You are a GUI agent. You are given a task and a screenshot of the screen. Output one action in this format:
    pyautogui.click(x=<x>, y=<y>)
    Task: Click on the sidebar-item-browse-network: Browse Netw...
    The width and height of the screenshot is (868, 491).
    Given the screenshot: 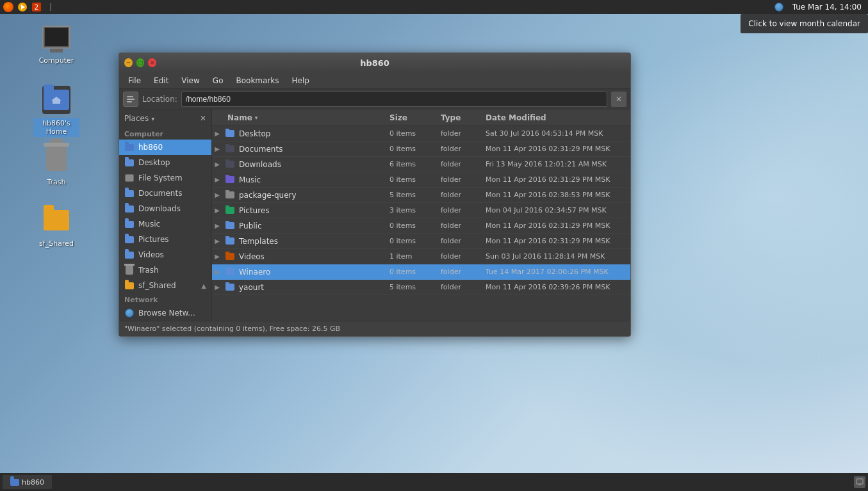 What is the action you would take?
    pyautogui.click(x=165, y=313)
    